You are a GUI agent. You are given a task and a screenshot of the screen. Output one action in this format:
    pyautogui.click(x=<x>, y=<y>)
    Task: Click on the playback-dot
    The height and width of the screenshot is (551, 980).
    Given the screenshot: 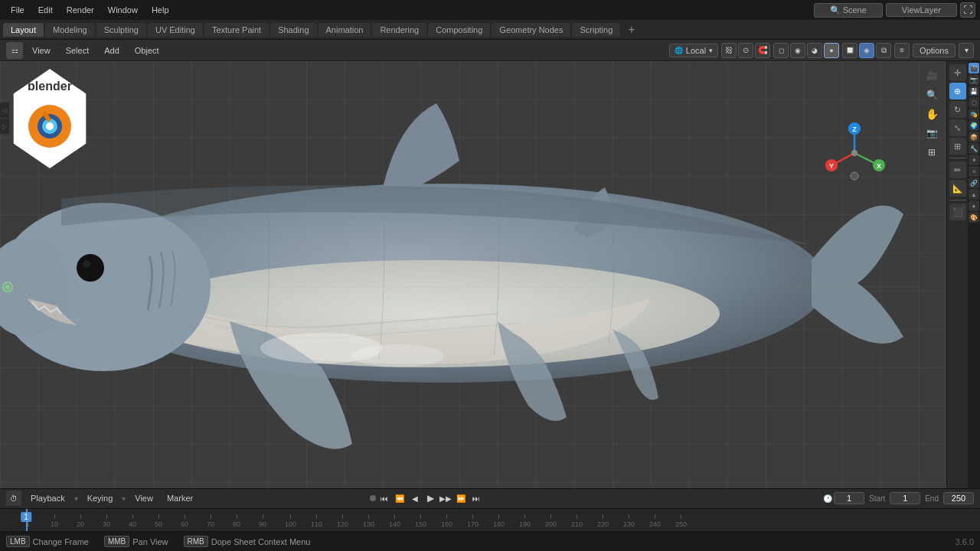 What is the action you would take?
    pyautogui.click(x=373, y=498)
    